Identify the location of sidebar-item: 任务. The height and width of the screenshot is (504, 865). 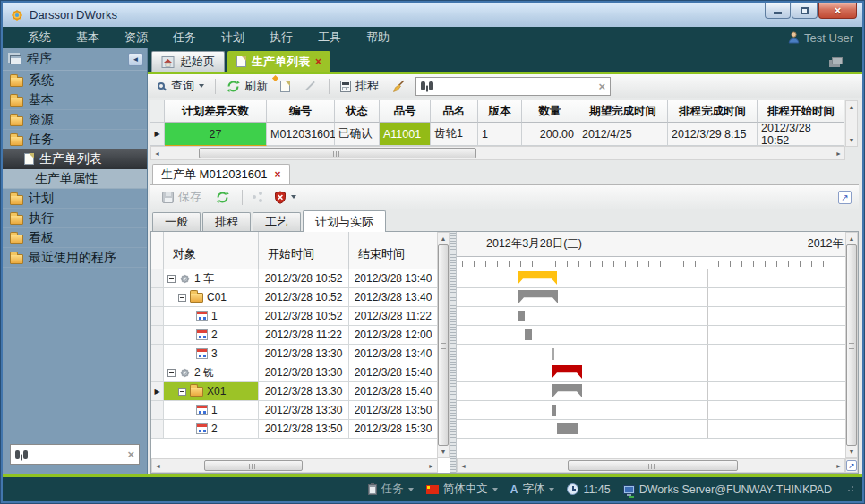
(75, 140).